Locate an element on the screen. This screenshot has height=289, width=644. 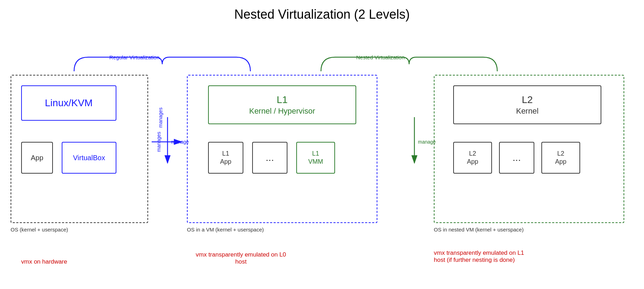
brace-regular is located at coordinates (162, 64).